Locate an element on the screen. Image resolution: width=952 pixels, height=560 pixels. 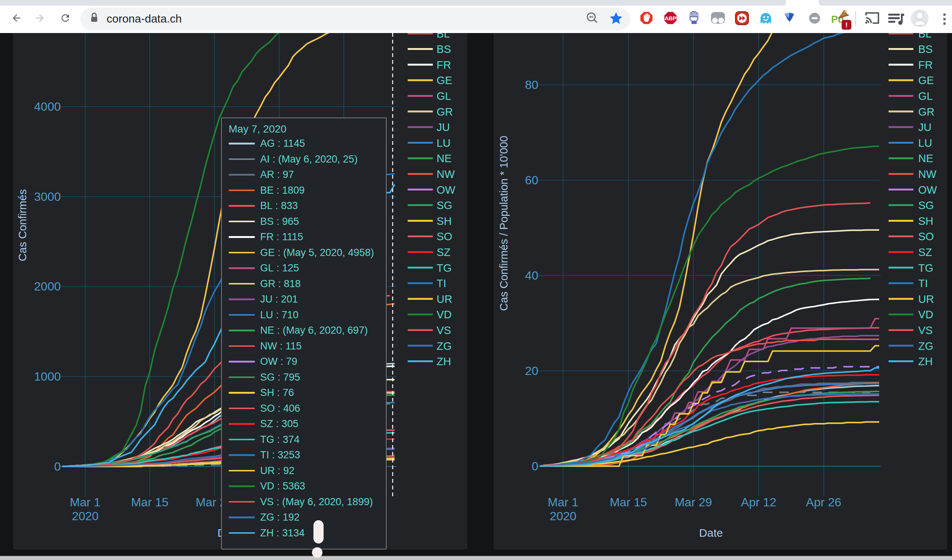
svg-text: 3000 is located at coordinates (48, 197).